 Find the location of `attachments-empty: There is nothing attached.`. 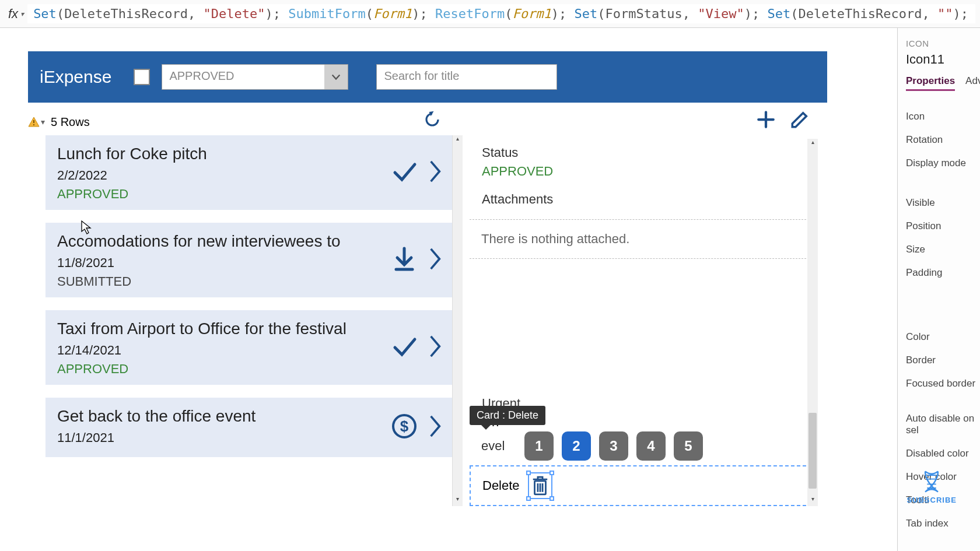

attachments-empty: There is nothing attached. is located at coordinates (644, 239).